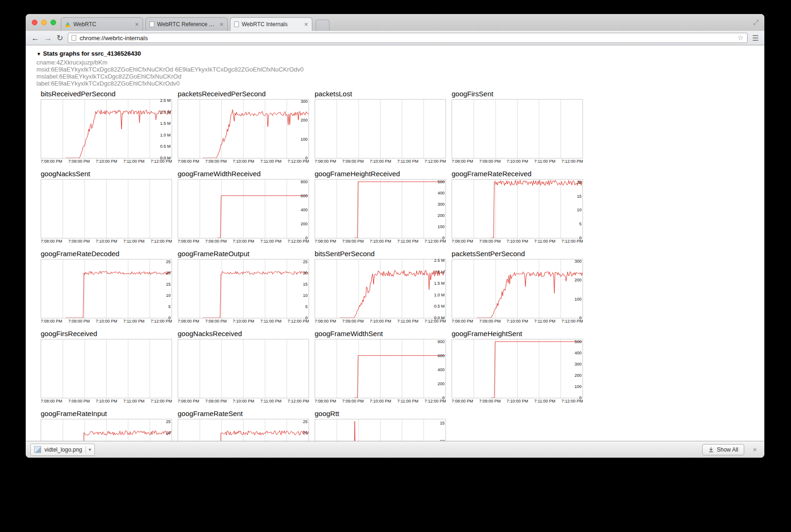 The image size is (791, 532). Describe the element at coordinates (756, 22) in the screenshot. I see `window-resize-icon: ⤢` at that location.